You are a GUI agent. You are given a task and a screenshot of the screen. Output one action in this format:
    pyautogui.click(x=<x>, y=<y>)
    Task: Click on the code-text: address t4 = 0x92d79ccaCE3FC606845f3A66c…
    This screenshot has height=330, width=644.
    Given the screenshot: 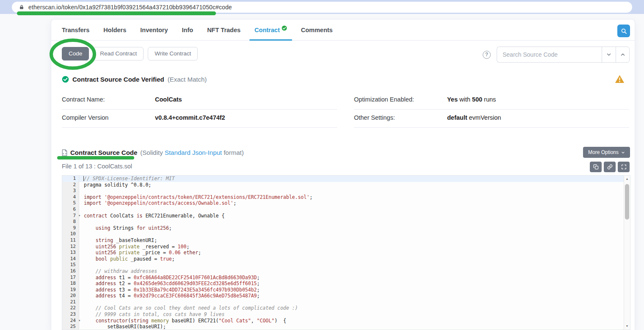 What is the action you would take?
    pyautogui.click(x=169, y=296)
    